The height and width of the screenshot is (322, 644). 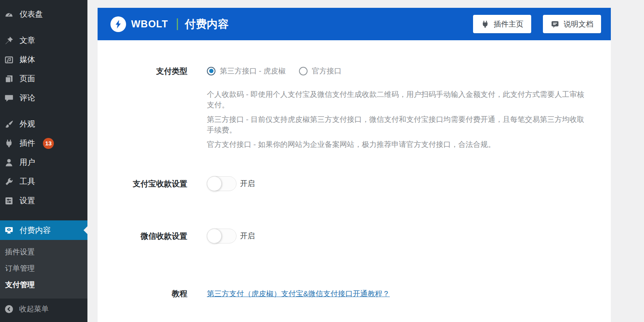 What do you see at coordinates (44, 268) in the screenshot?
I see `submenu-item-order-management: 订单管理` at bounding box center [44, 268].